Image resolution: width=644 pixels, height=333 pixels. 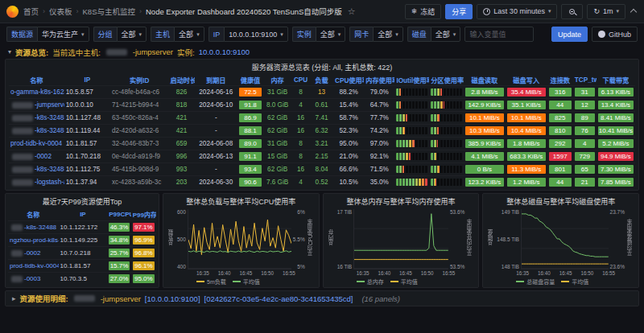 I want to click on column-header: 实例ID, so click(x=140, y=80).